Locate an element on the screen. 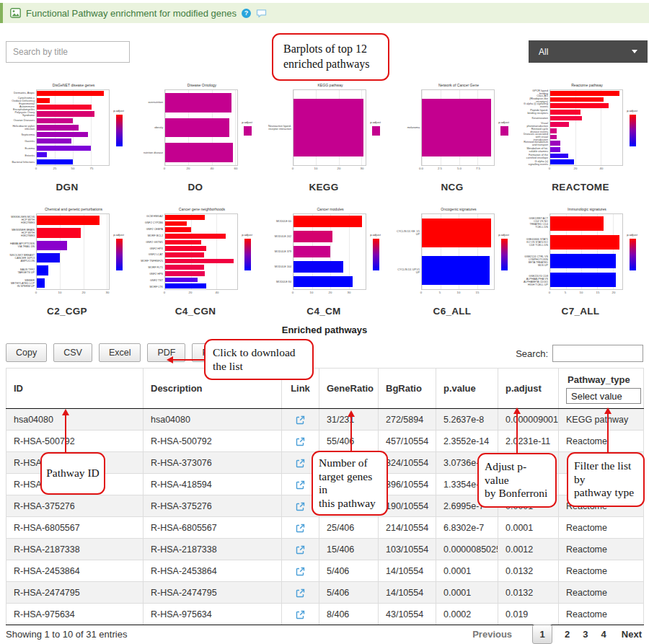 Image resolution: width=649 pixels, height=644 pixels. legend-swatch is located at coordinates (376, 131).